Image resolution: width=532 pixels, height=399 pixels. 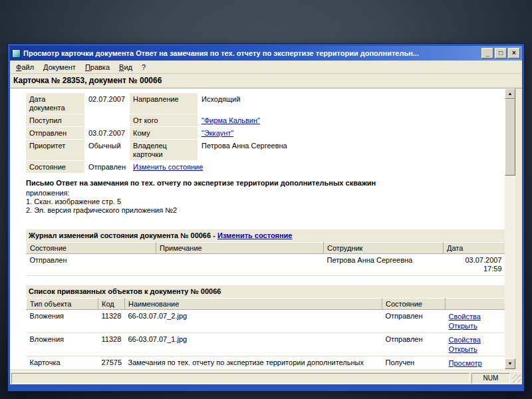 I want to click on window-title: Просмотр карточки документа Ответ на зам…, so click(x=251, y=53).